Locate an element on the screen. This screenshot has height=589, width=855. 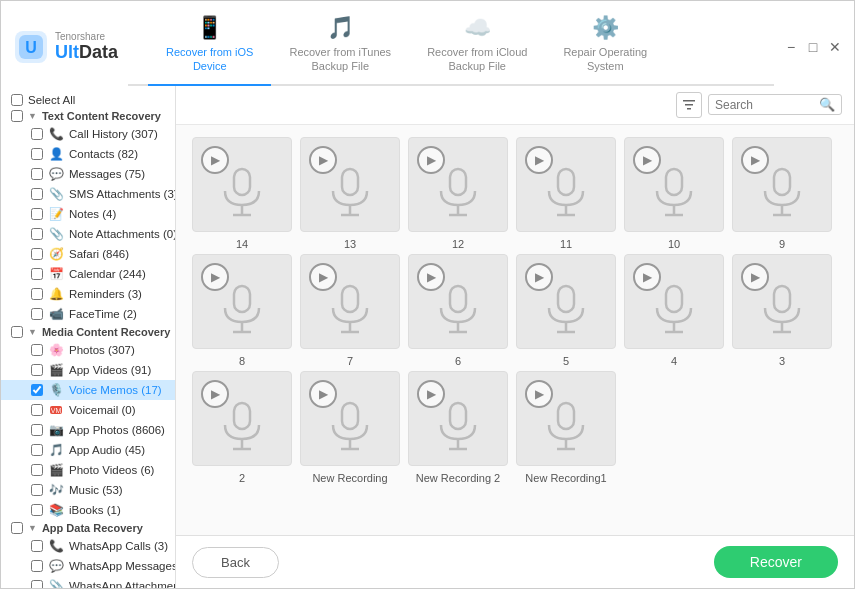
ibooks-checkbox is located at coordinates (37, 510).